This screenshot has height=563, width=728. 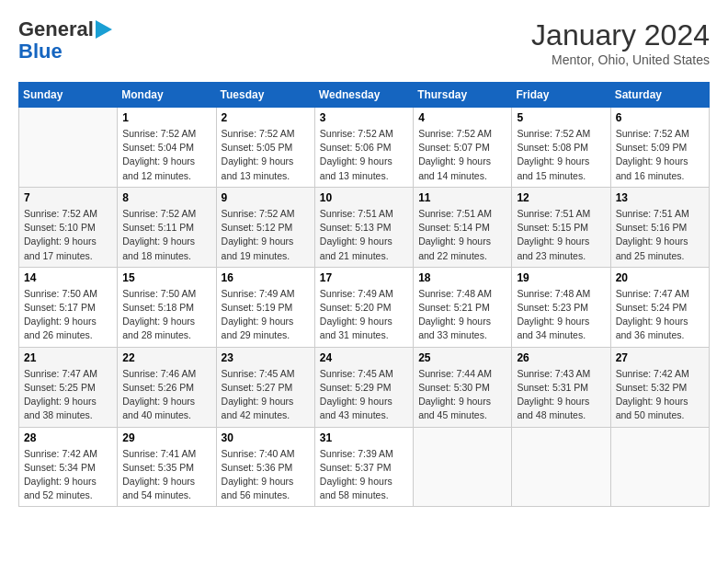 What do you see at coordinates (364, 467) in the screenshot?
I see `calendar-cell: 31Sunrise: 7:39 AM Sunset: 5:37 PM Dayli…` at bounding box center [364, 467].